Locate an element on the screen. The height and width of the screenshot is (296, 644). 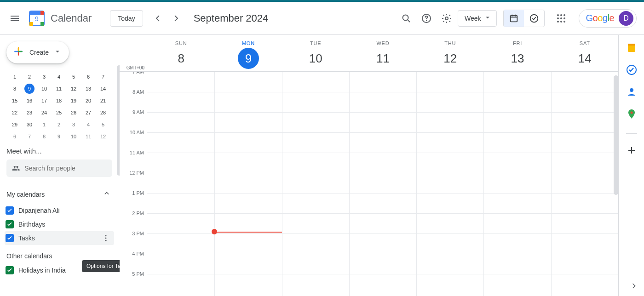
google-wordmark-icon: Google is located at coordinates (600, 18).